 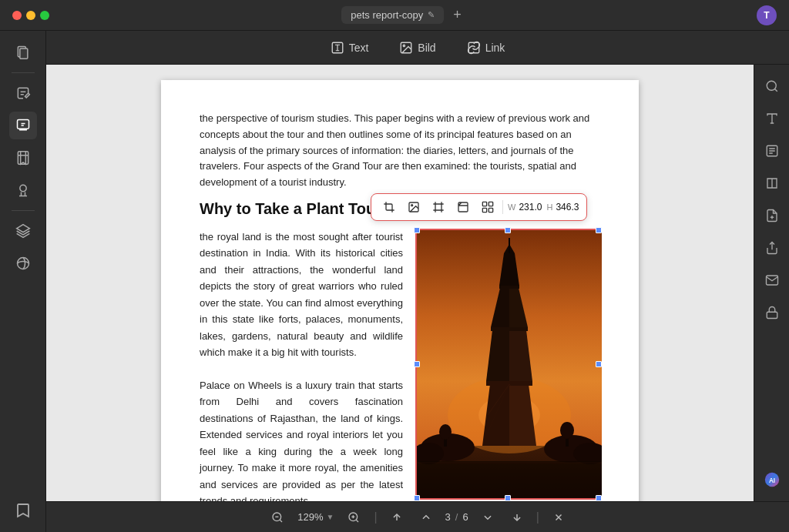 What do you see at coordinates (23, 231) in the screenshot?
I see `sidebar-icon-layers` at bounding box center [23, 231].